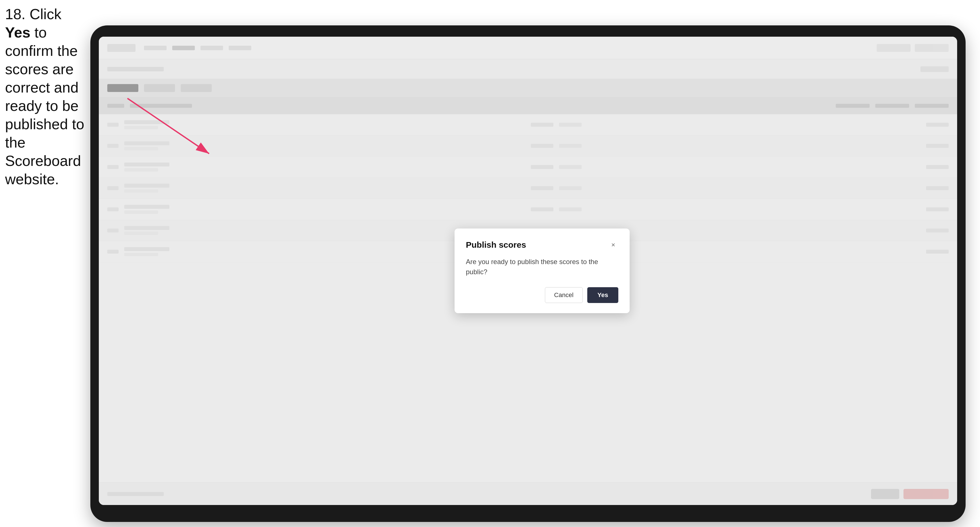 This screenshot has width=980, height=527. Describe the element at coordinates (542, 245) in the screenshot. I see `dialog-header: Publish scores ×` at that location.